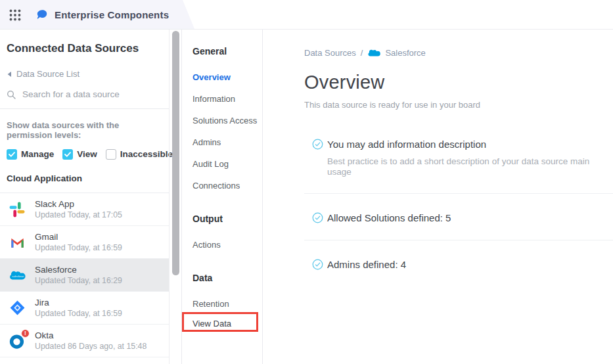 This screenshot has width=613, height=364. What do you see at coordinates (147, 154) in the screenshot?
I see `filter-inaccessible-label: Inaccessible` at bounding box center [147, 154].